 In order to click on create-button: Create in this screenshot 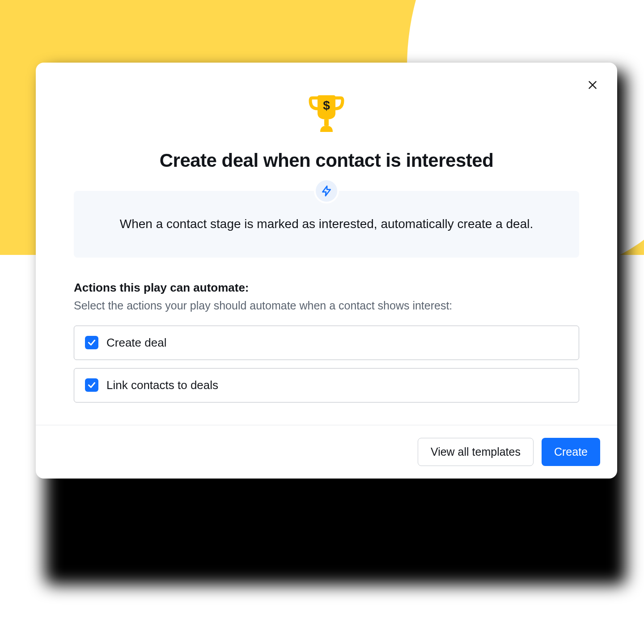, I will do `click(571, 452)`.